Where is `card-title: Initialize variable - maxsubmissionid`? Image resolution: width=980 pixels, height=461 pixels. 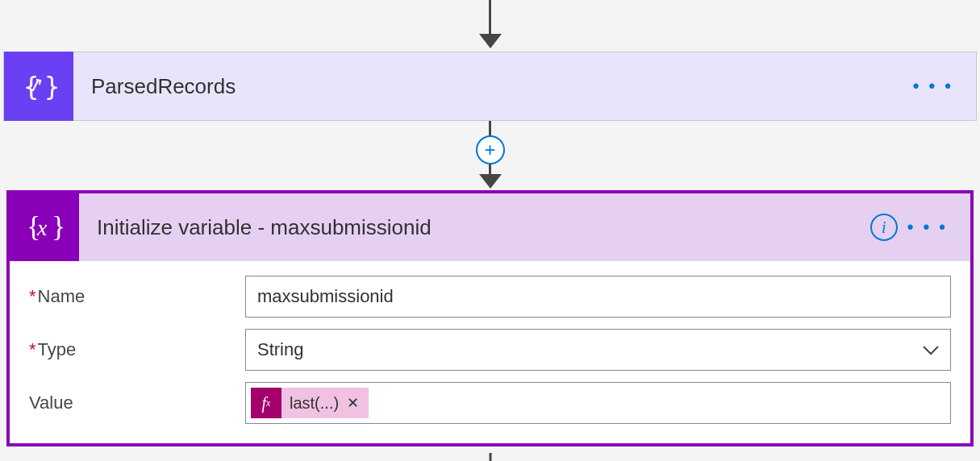 card-title: Initialize variable - maxsubmissionid is located at coordinates (474, 227).